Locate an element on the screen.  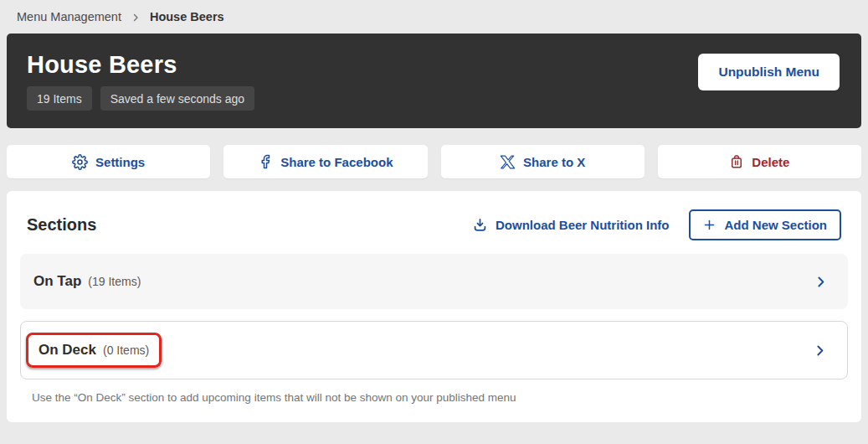
annotation-highlight: On Deck (0 Items) is located at coordinates (94, 350).